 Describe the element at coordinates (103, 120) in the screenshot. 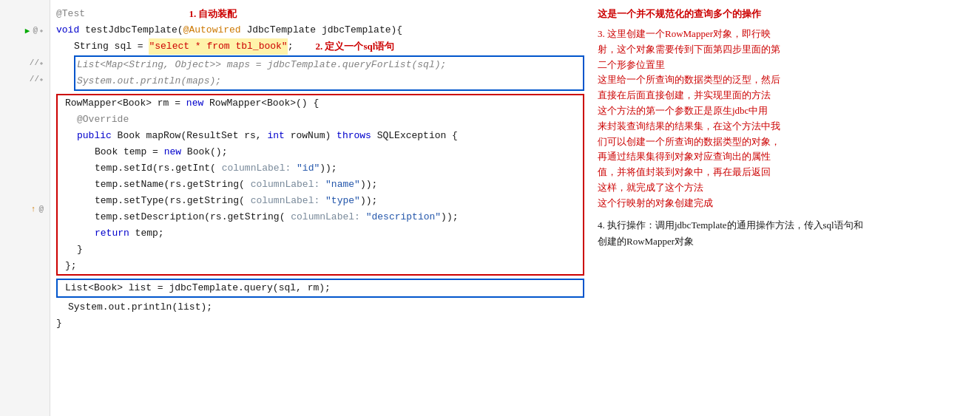

I see `override-annotation: @Override` at that location.